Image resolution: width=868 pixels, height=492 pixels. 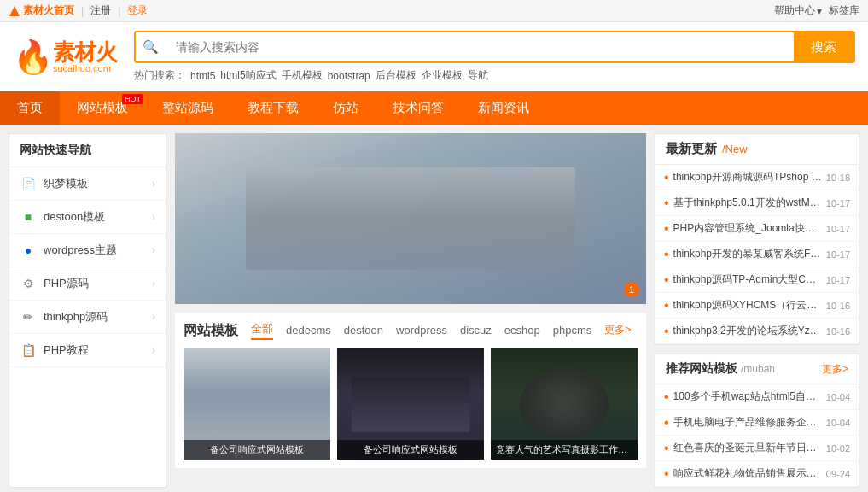 What do you see at coordinates (28, 184) in the screenshot?
I see `dreamweaver-icon: 📄` at bounding box center [28, 184].